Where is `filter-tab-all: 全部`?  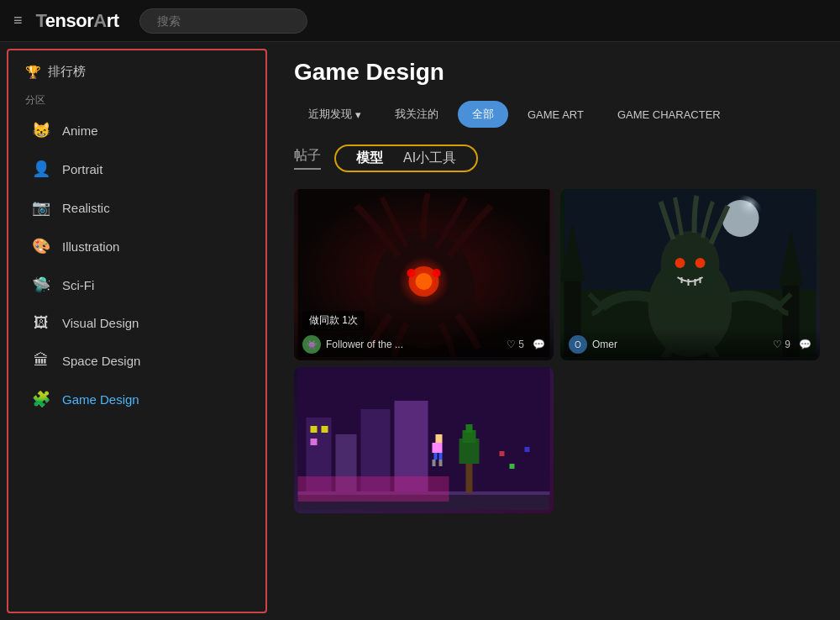
filter-tab-all: 全部 is located at coordinates (483, 114).